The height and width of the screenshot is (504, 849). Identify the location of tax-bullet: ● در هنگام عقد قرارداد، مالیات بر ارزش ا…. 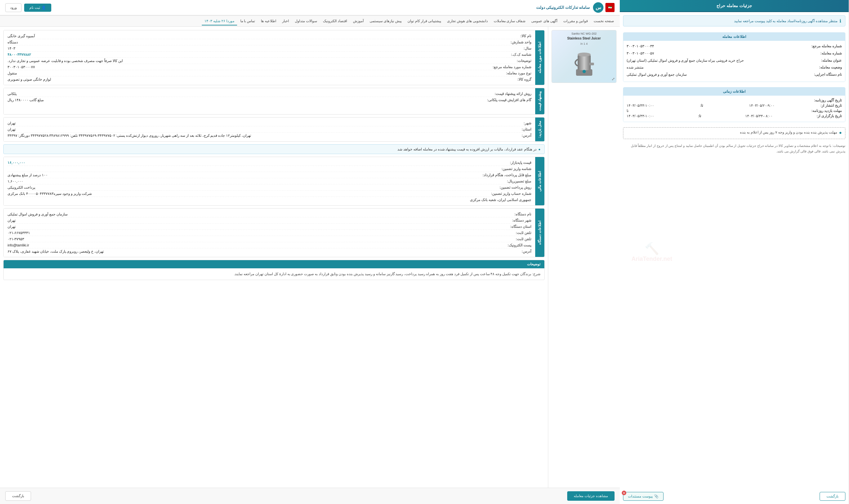
(274, 149).